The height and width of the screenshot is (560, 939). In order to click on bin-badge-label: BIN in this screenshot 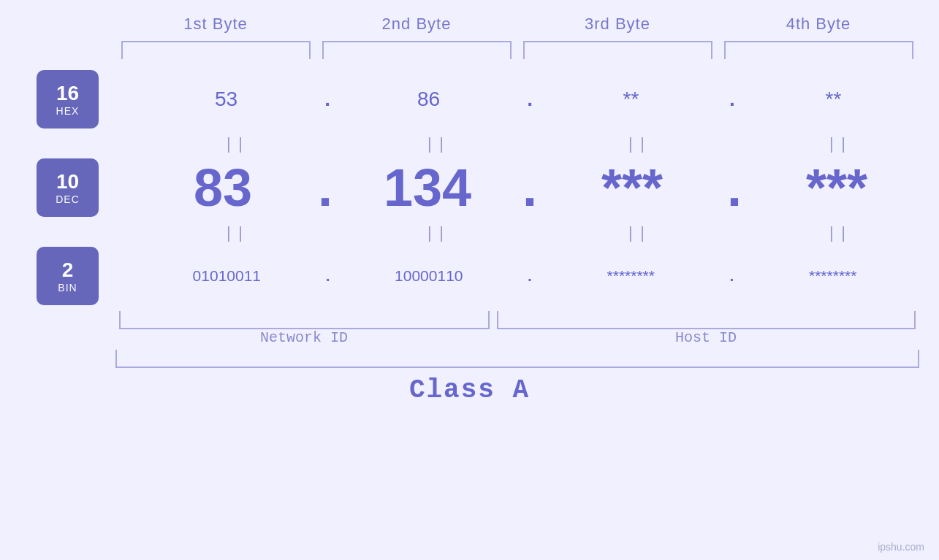, I will do `click(67, 288)`.